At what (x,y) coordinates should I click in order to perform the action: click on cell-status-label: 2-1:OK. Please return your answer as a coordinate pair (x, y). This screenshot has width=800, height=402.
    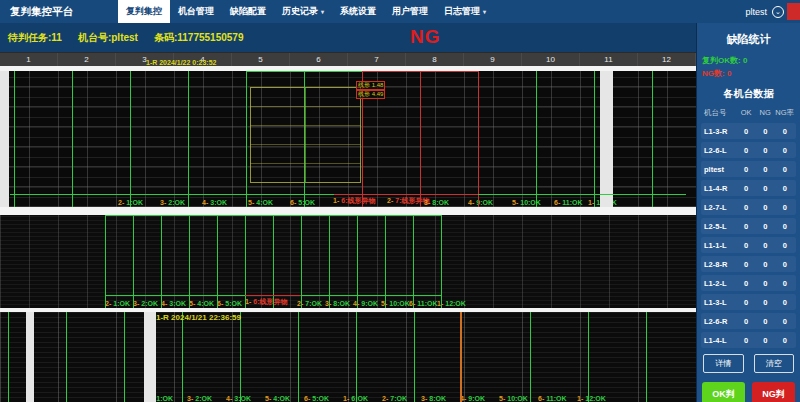
    Looking at the image, I should click on (118, 304).